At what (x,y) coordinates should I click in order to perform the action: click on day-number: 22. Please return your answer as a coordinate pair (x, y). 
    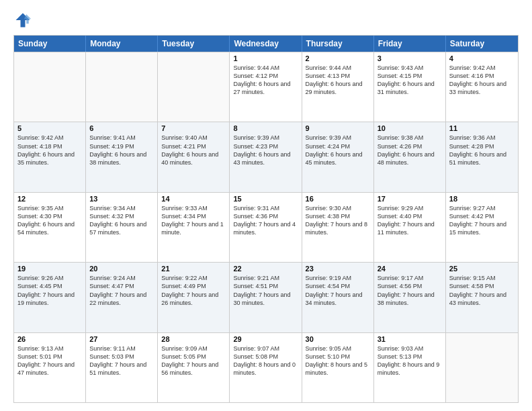
    Looking at the image, I should click on (265, 269).